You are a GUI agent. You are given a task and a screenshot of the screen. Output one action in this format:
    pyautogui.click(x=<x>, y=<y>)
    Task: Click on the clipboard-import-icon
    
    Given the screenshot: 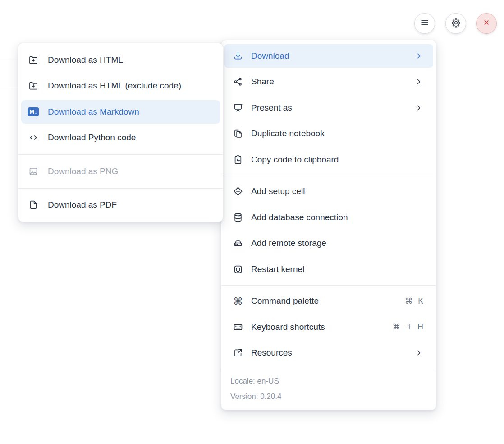 What is the action you would take?
    pyautogui.click(x=238, y=160)
    